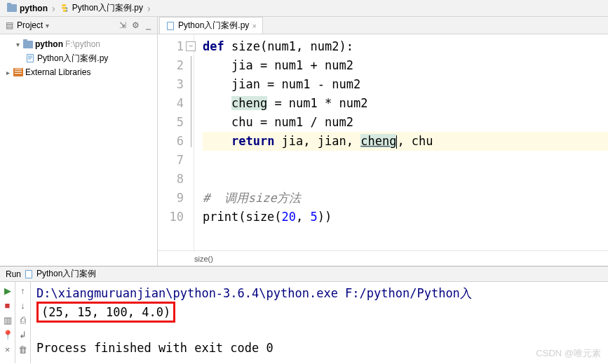 The image size is (608, 364). Describe the element at coordinates (18, 45) in the screenshot. I see `expand-arrow-icon: ▾` at that location.